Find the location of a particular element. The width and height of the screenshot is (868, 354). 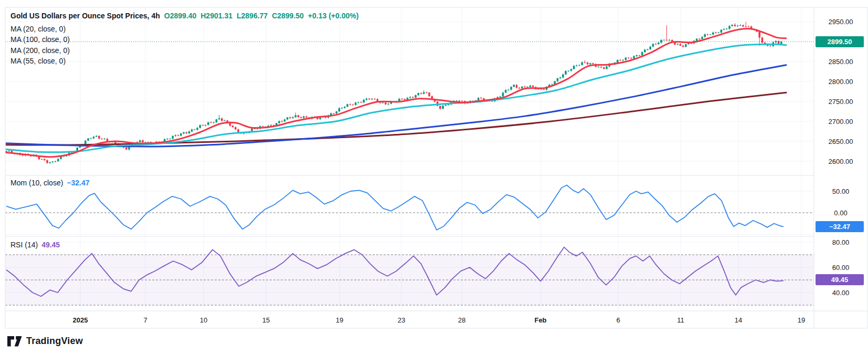

last-price-badge: 2899.50 is located at coordinates (840, 42).